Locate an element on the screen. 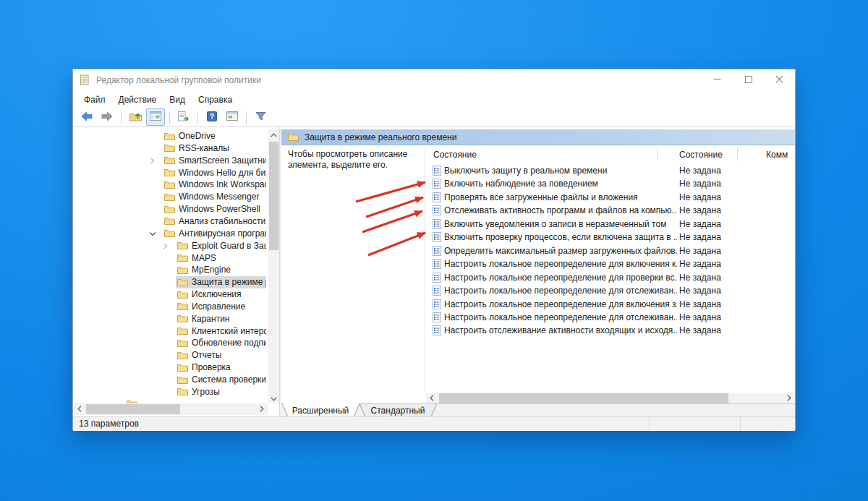  tree-item: Исключения is located at coordinates (171, 295).